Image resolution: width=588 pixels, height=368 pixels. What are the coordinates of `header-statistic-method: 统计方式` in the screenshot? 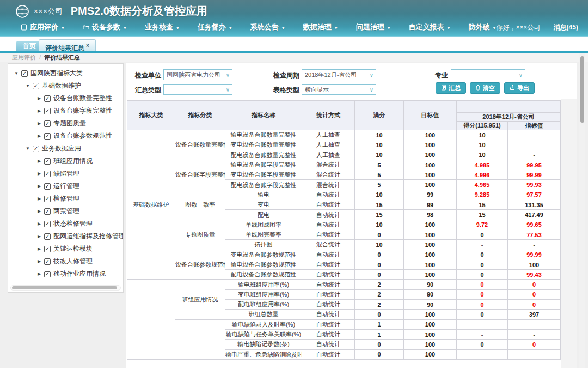 It's located at (329, 116).